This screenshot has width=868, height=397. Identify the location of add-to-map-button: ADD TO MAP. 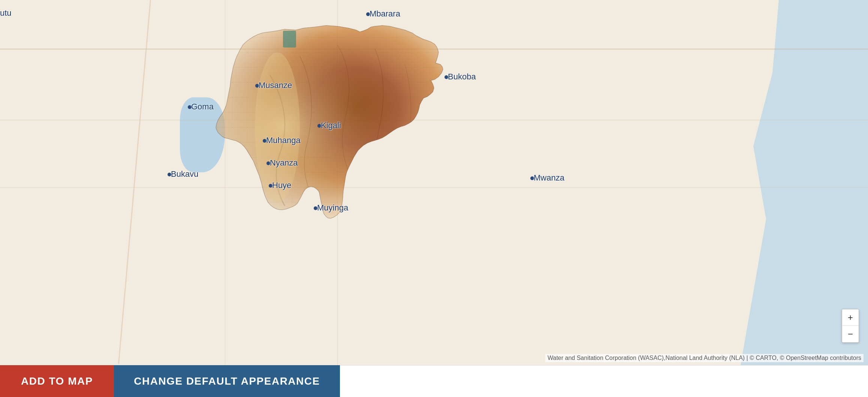
(57, 381).